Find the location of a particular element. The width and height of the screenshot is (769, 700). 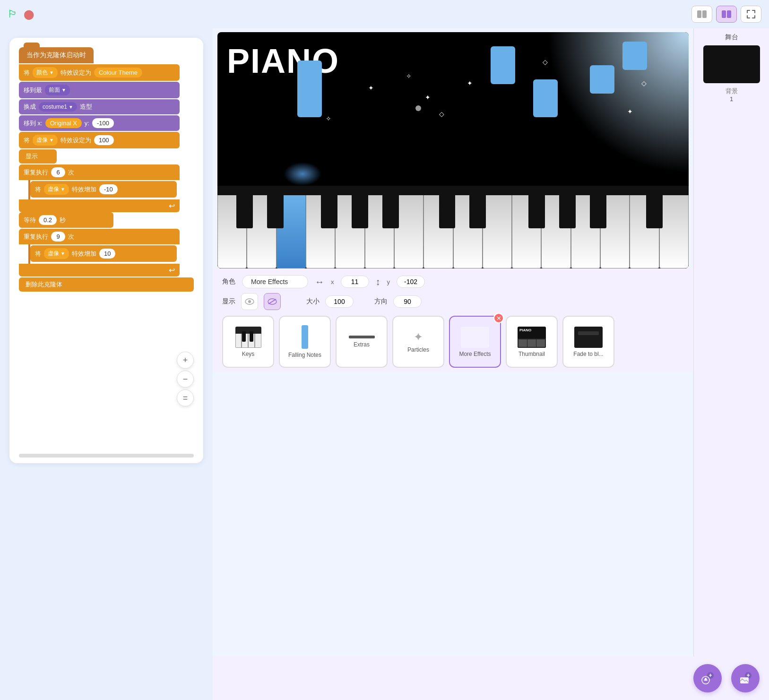

costume-dropdown: costume1 ▼ is located at coordinates (58, 107).